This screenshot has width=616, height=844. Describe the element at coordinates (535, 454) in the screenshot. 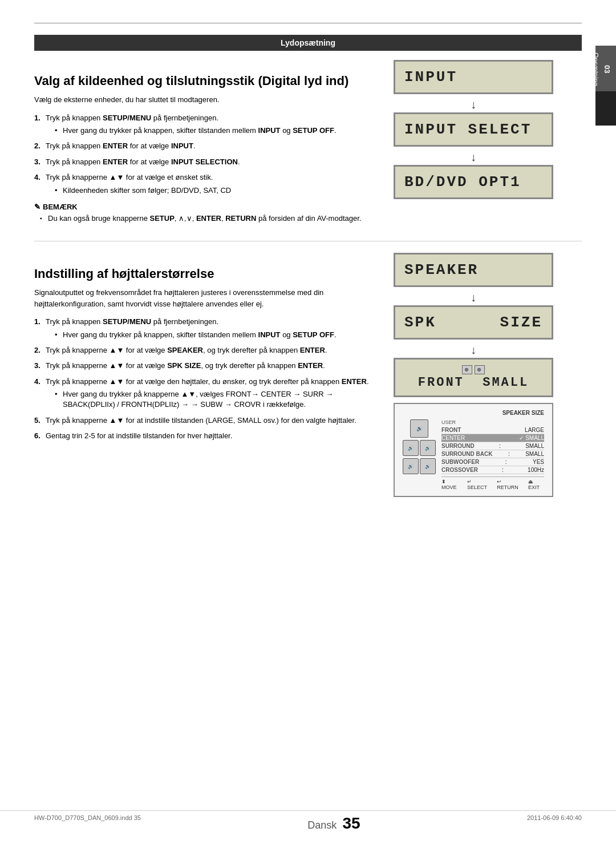

I see `spk-sback-value: SMALL` at that location.